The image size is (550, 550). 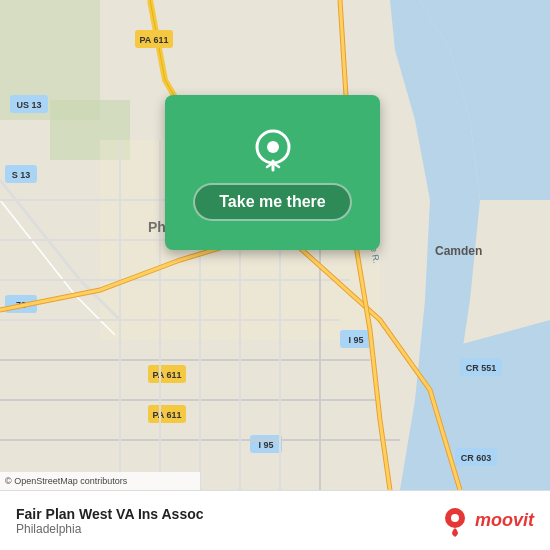 What do you see at coordinates (275, 520) in the screenshot?
I see `bottom-bar: Fair Plan West VA Ins Assoc Philadelphia…` at bounding box center [275, 520].